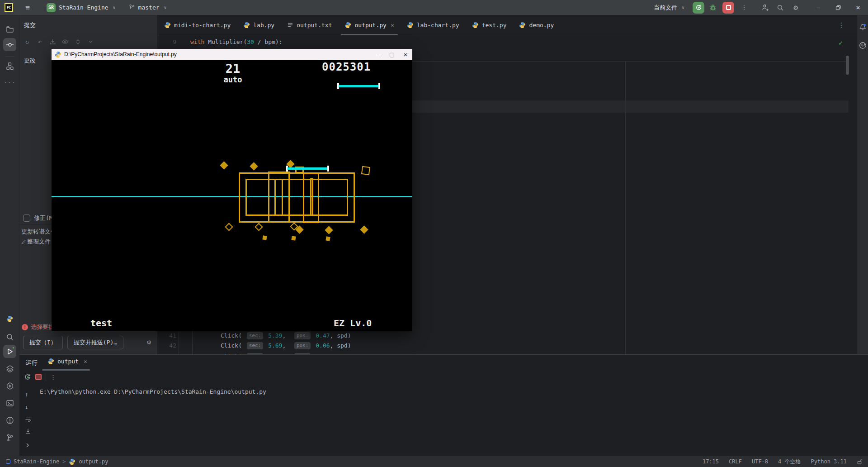 Image resolution: width=868 pixels, height=467 pixels. What do you see at coordinates (780, 8) in the screenshot?
I see `search-button` at bounding box center [780, 8].